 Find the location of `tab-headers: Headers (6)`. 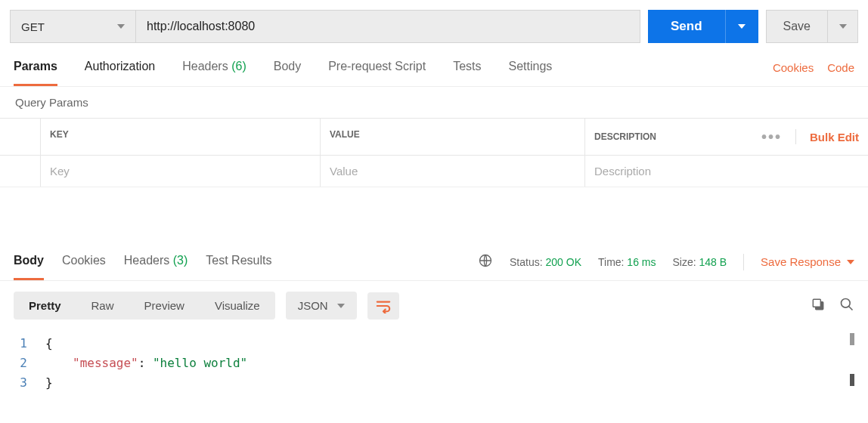

tab-headers: Headers (6) is located at coordinates (215, 73).